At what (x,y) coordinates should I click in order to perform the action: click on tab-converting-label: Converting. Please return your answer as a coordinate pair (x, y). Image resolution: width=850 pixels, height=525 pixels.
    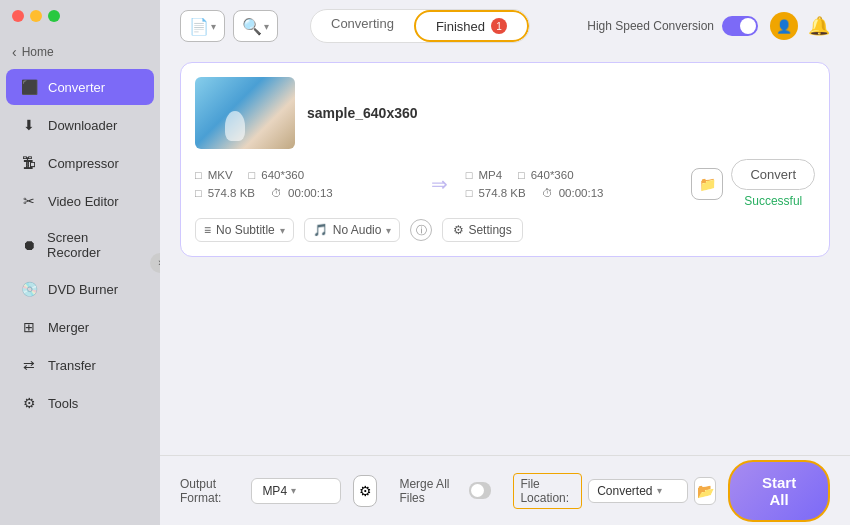
    Looking at the image, I should click on (362, 24).